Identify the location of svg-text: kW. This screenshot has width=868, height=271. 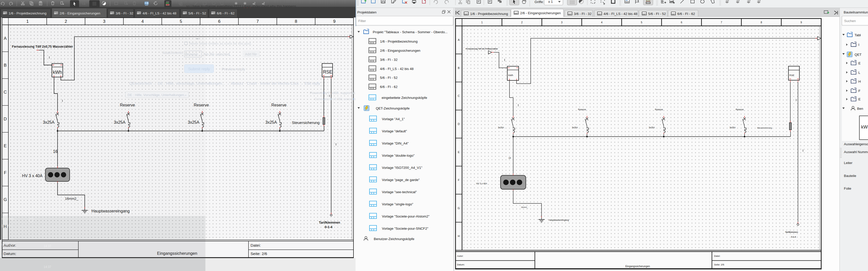
(865, 127).